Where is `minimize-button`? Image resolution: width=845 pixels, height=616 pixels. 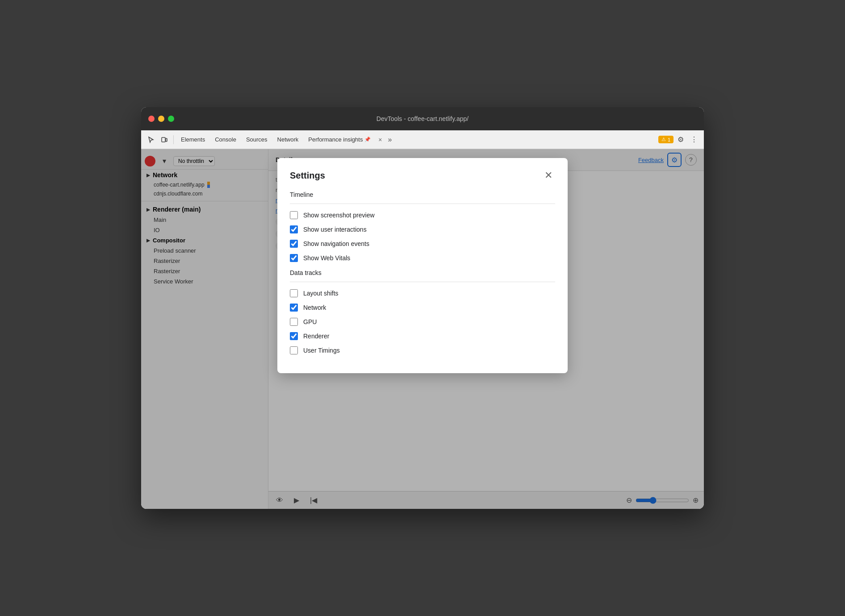 minimize-button is located at coordinates (161, 119).